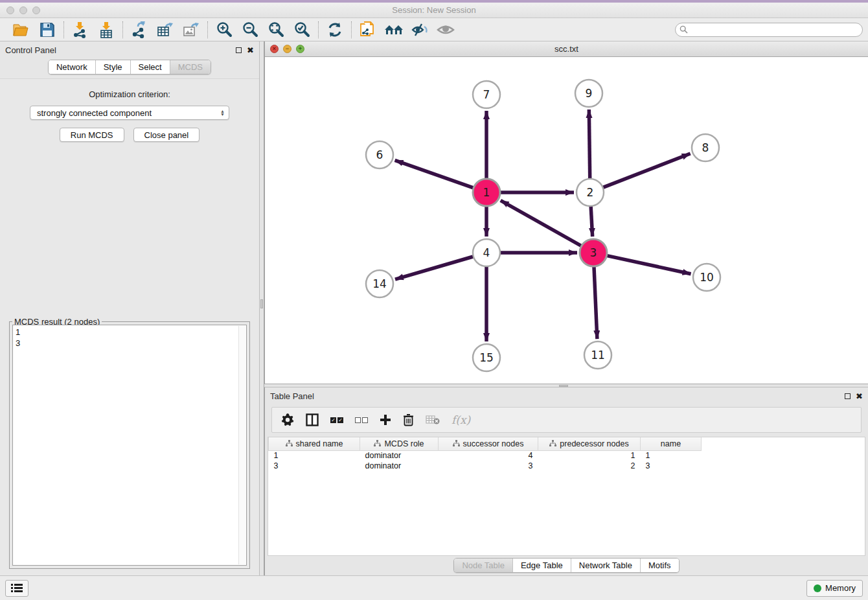  What do you see at coordinates (312, 420) in the screenshot?
I see `column-chooser-icon` at bounding box center [312, 420].